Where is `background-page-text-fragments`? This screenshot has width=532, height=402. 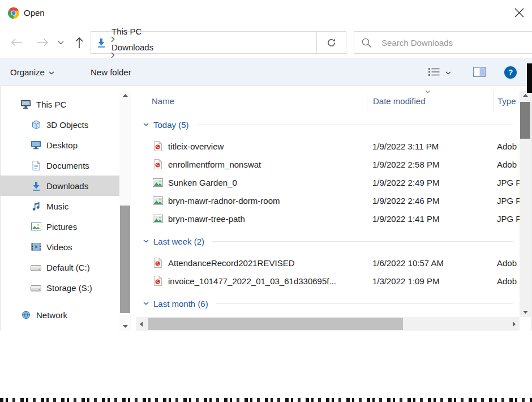
background-page-text-fragments is located at coordinates (266, 400).